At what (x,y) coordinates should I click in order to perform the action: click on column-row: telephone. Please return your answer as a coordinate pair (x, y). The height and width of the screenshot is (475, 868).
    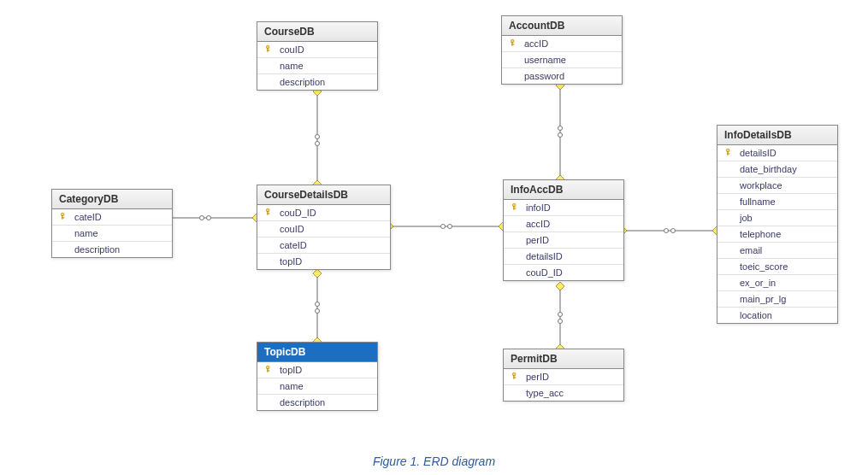
    Looking at the image, I should click on (777, 234).